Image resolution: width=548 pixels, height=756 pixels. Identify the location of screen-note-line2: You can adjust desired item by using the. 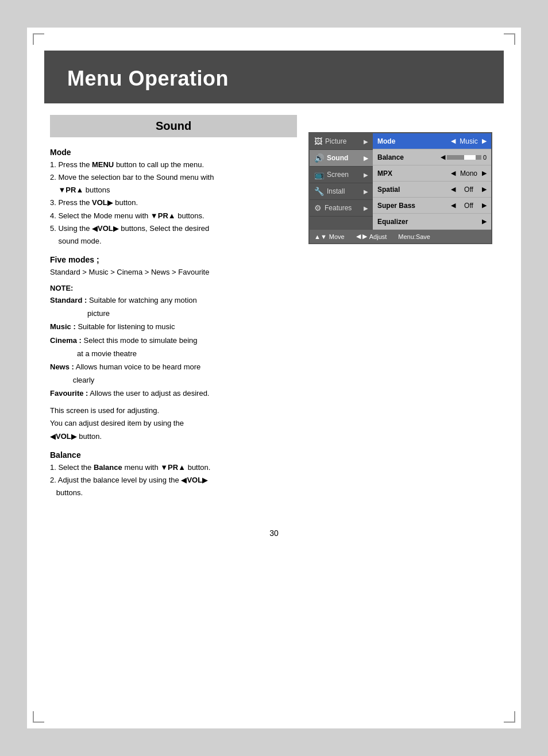
(173, 423).